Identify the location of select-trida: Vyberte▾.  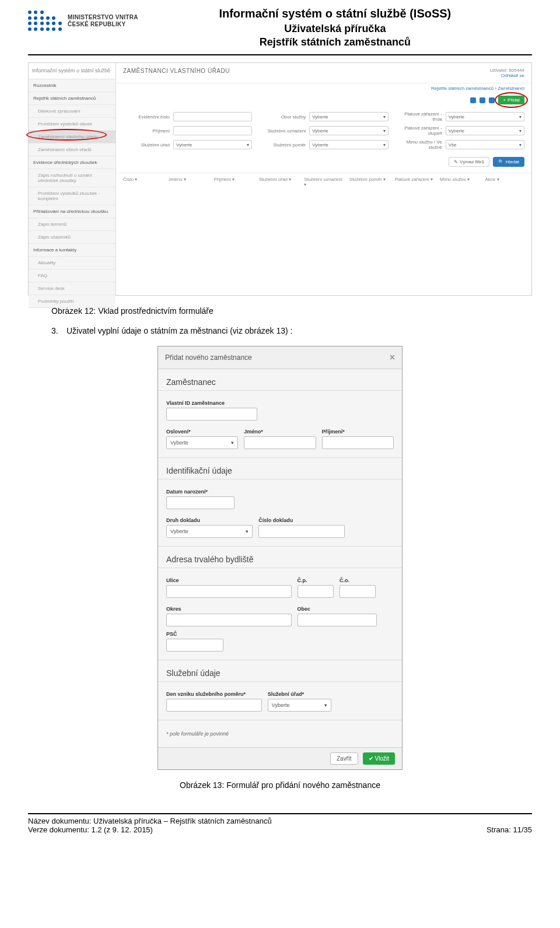
(485, 117).